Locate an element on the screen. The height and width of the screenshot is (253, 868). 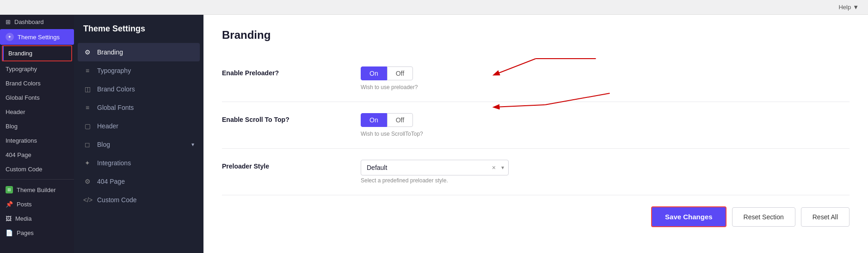
sidebar-item-integrations: Integrations is located at coordinates (37, 140).